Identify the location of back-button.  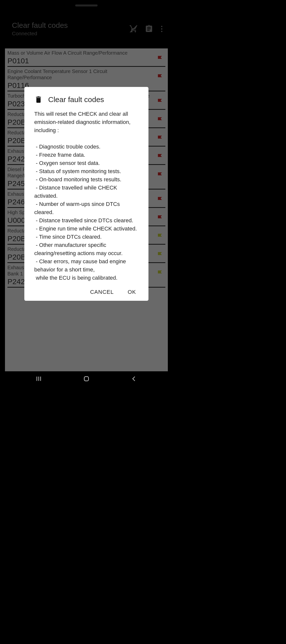
(134, 379).